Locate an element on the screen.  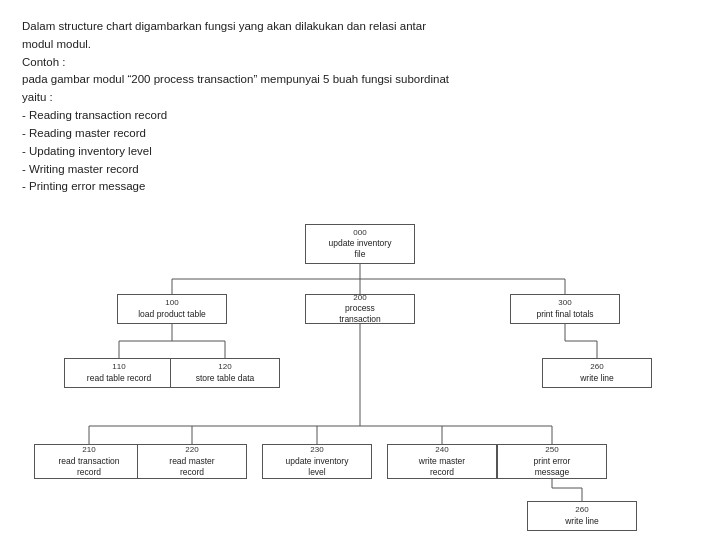
node-300-num: 300 is located at coordinates (564, 303).